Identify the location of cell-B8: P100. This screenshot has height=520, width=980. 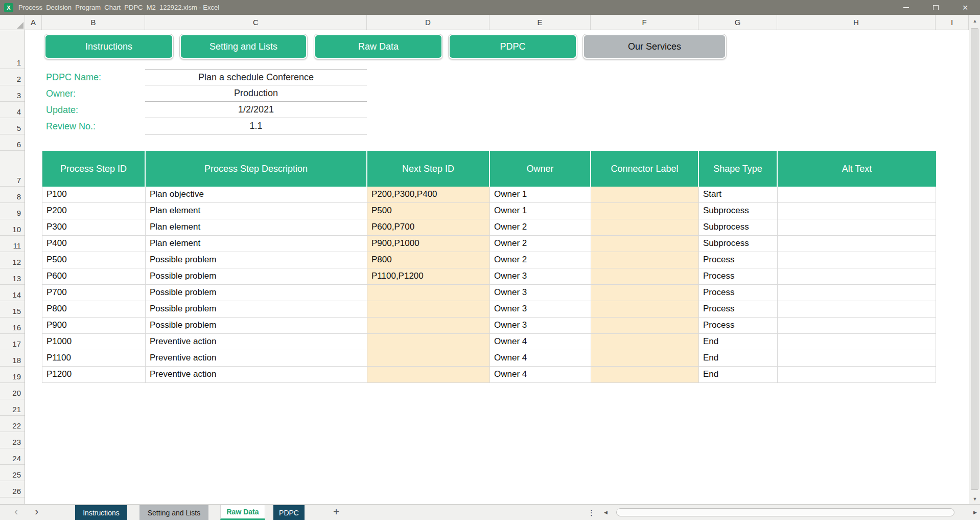
(94, 195).